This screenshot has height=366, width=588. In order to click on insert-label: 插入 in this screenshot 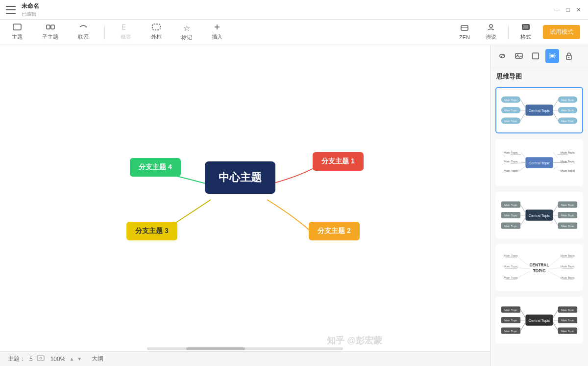, I will do `click(217, 37)`.